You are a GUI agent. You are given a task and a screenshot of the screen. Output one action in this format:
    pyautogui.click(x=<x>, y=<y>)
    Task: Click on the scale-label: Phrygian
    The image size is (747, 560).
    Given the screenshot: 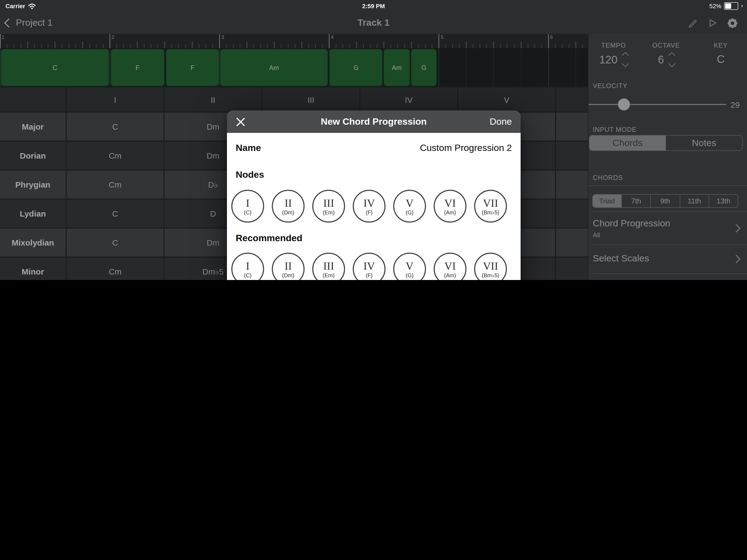 What is the action you would take?
    pyautogui.click(x=33, y=184)
    